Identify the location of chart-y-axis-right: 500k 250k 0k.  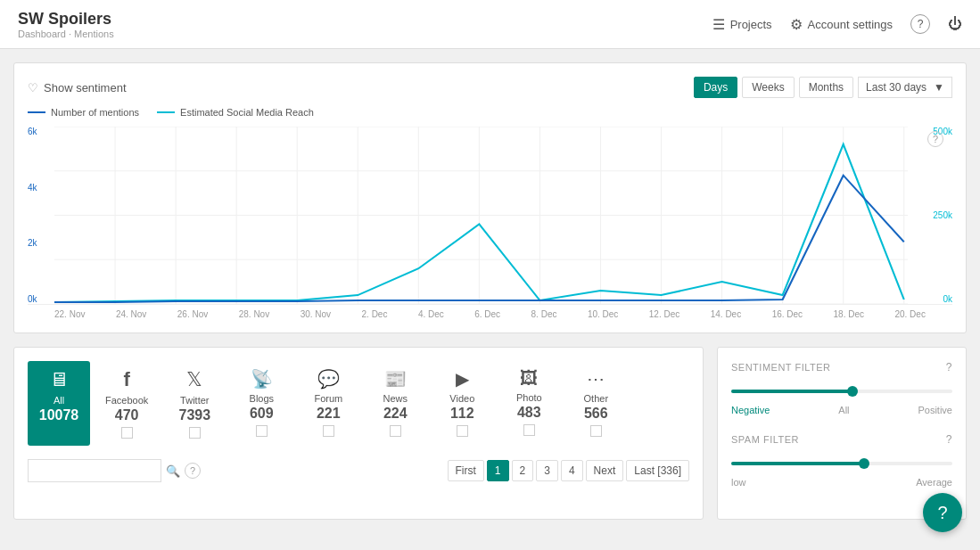
(935, 216).